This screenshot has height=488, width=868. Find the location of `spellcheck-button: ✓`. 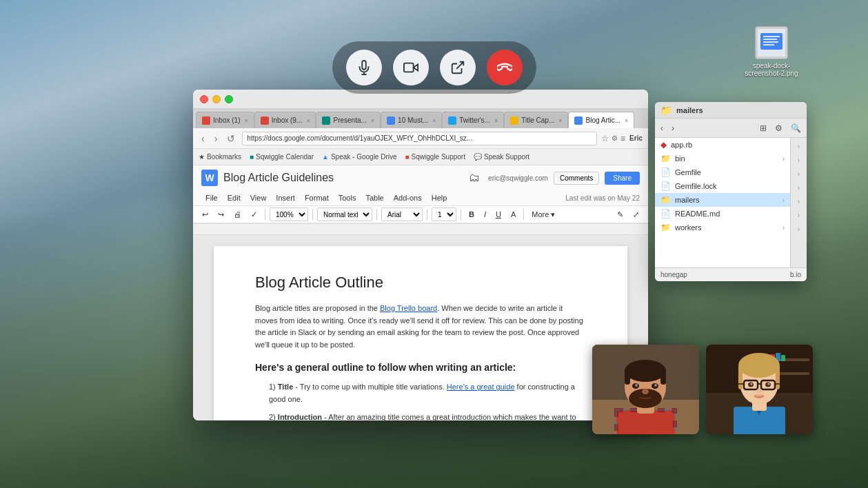

spellcheck-button: ✓ is located at coordinates (254, 215).